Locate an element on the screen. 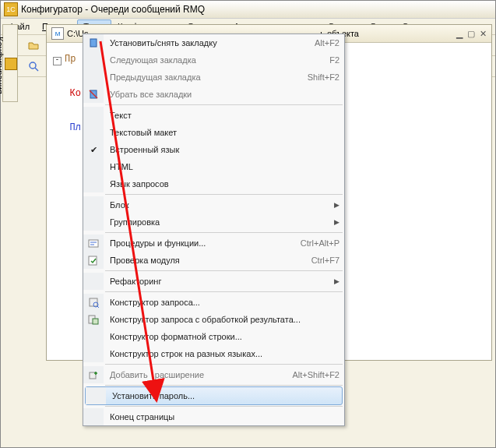  menu-item-label: Рефакторинг is located at coordinates (216, 281).